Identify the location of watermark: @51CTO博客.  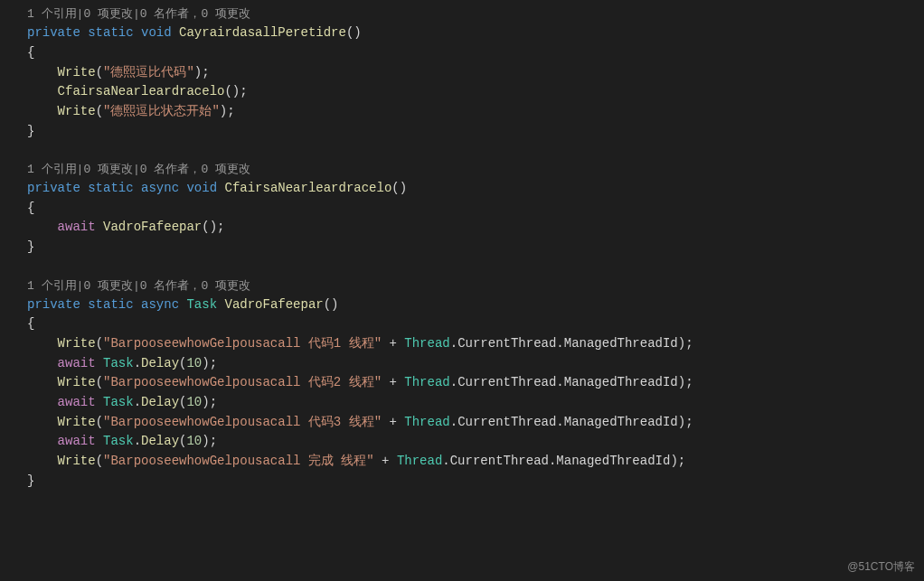
(881, 567).